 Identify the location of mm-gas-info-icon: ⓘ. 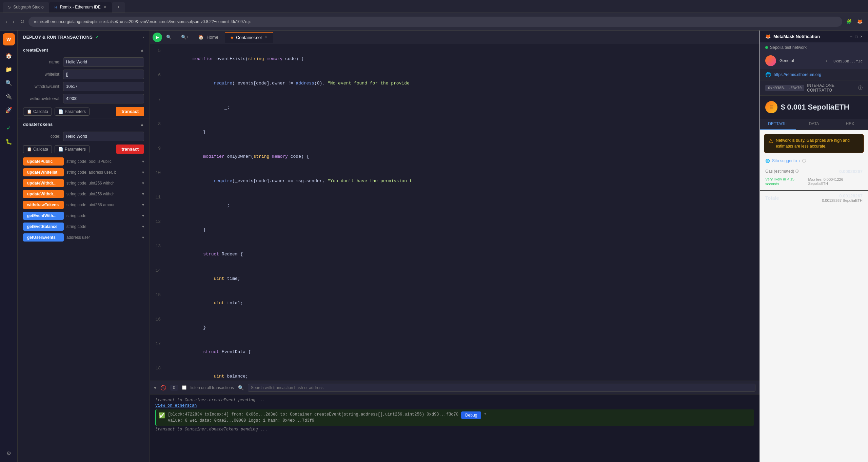
(797, 171).